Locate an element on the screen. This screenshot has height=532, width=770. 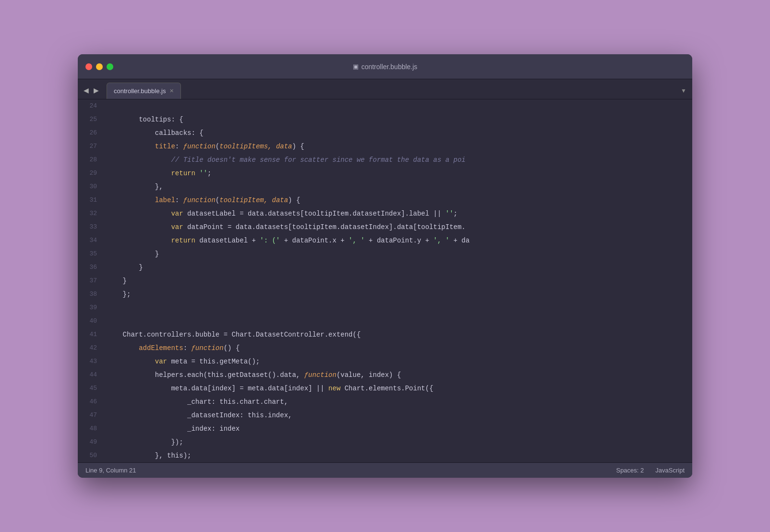
code-line-28: 28 // Title doesn't make sense for scatt… is located at coordinates (385, 160).